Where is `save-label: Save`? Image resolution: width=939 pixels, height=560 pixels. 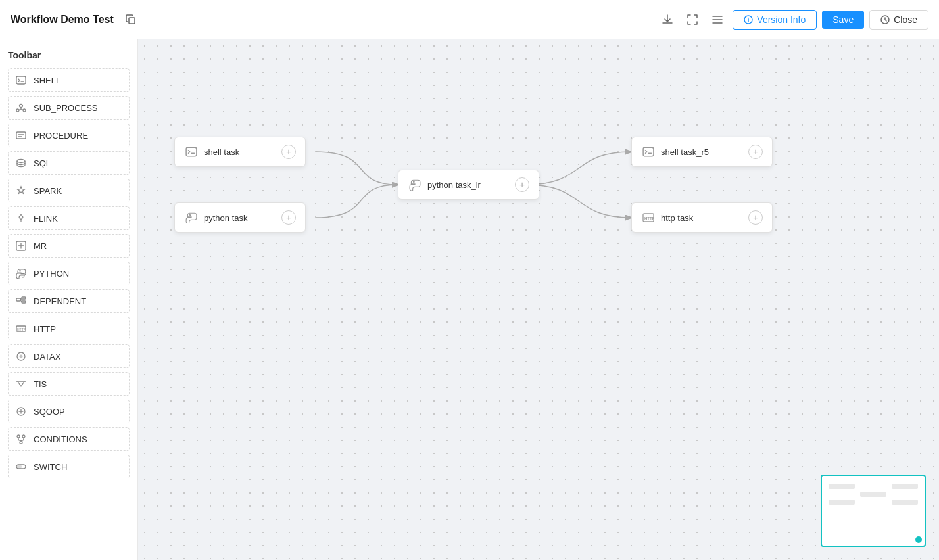
save-label: Save is located at coordinates (843, 20).